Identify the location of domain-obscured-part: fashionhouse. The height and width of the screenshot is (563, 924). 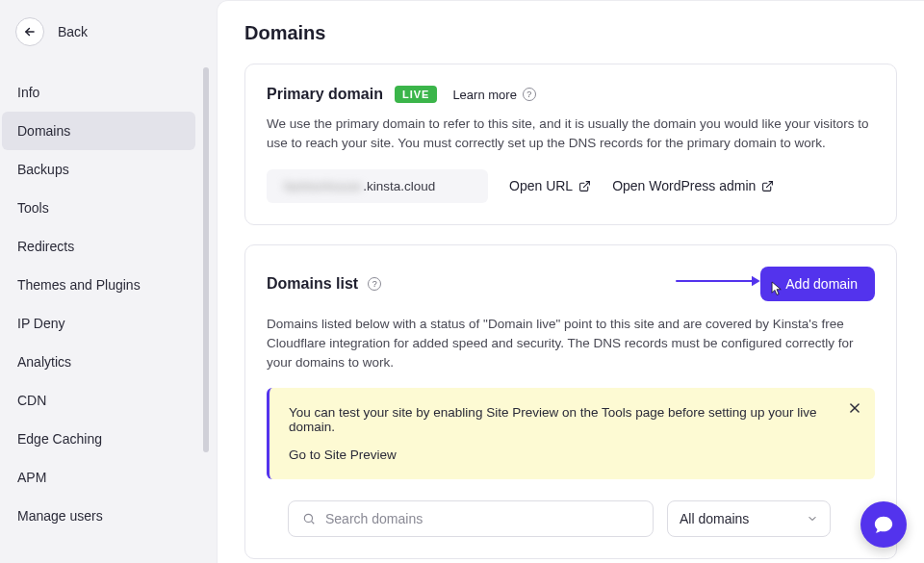
(322, 187).